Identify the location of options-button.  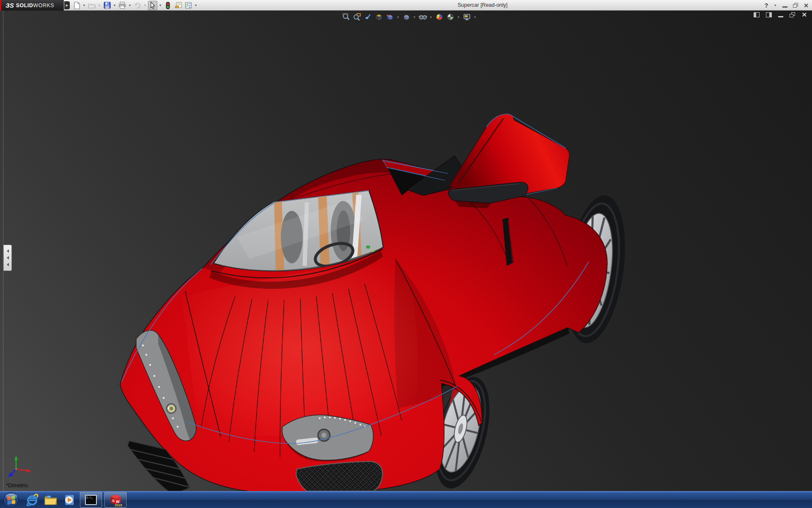
(188, 6).